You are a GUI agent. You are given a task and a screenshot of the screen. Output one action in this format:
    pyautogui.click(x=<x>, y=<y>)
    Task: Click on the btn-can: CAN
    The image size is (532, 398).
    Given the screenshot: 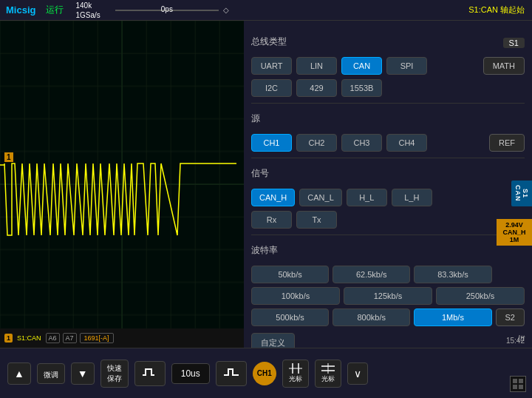 What is the action you would take?
    pyautogui.click(x=362, y=66)
    